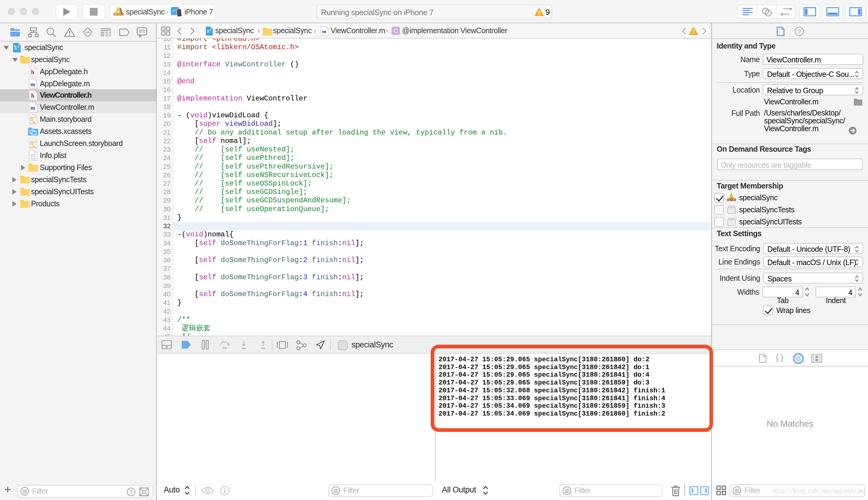 This screenshot has width=868, height=500. What do you see at coordinates (34, 159) in the screenshot?
I see `svg-text: PLIST` at bounding box center [34, 159].